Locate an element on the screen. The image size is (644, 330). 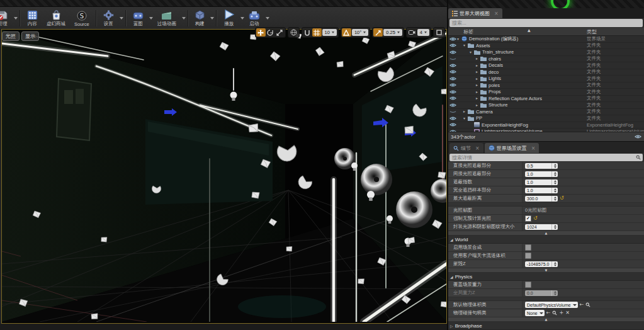
manage-dropdown-caret is located at coordinates (16, 18).